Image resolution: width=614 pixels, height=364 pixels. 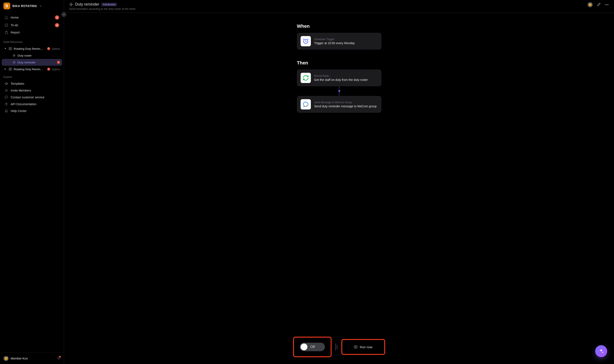 I want to click on page-subtitle: Send reminders according to the duty ros…, so click(x=102, y=9).